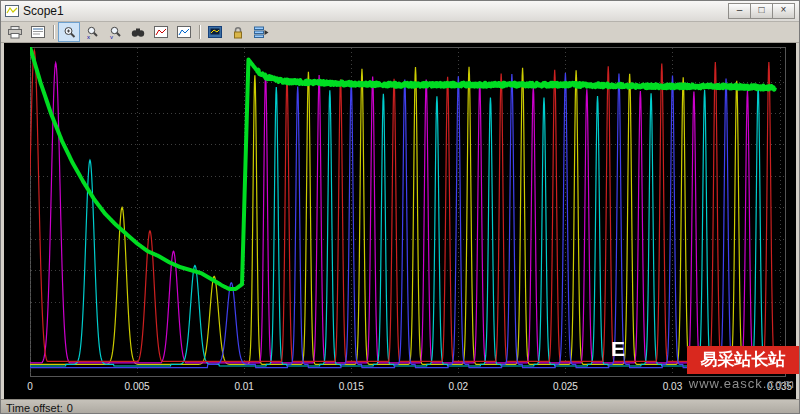  I want to click on restore-axes-button, so click(184, 32).